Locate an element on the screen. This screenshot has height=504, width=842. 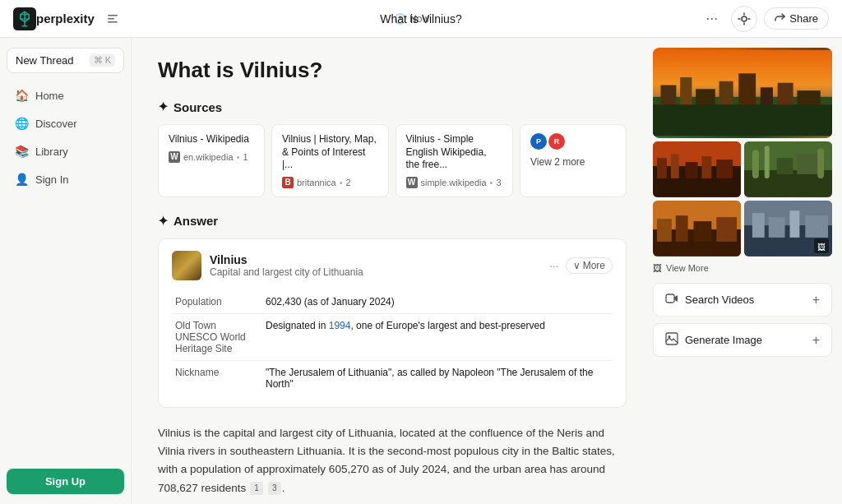
year-link-1994: 1994 is located at coordinates (340, 326).